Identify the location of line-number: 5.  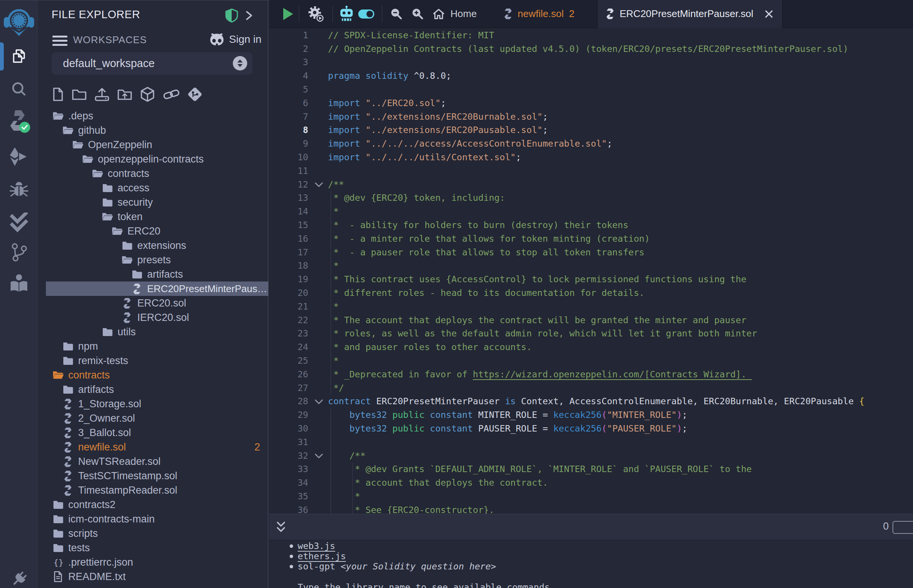
(289, 89).